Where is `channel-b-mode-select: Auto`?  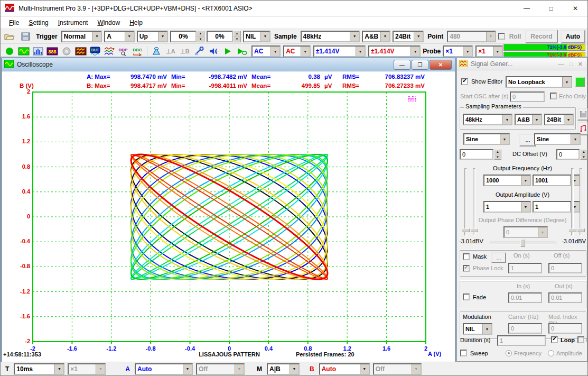 channel-b-mode-select: Auto is located at coordinates (344, 369).